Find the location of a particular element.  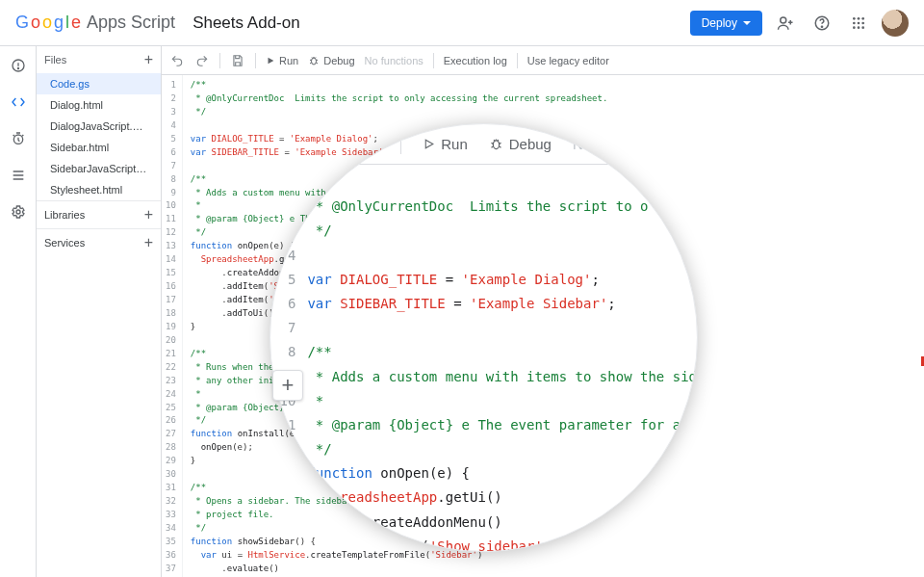

debug-button: Debug is located at coordinates (331, 61).